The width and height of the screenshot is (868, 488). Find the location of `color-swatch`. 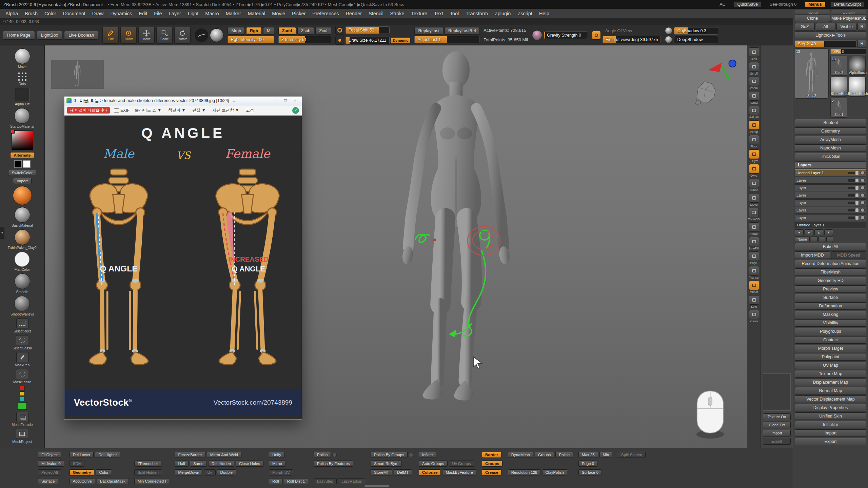

color-swatch is located at coordinates (22, 388).